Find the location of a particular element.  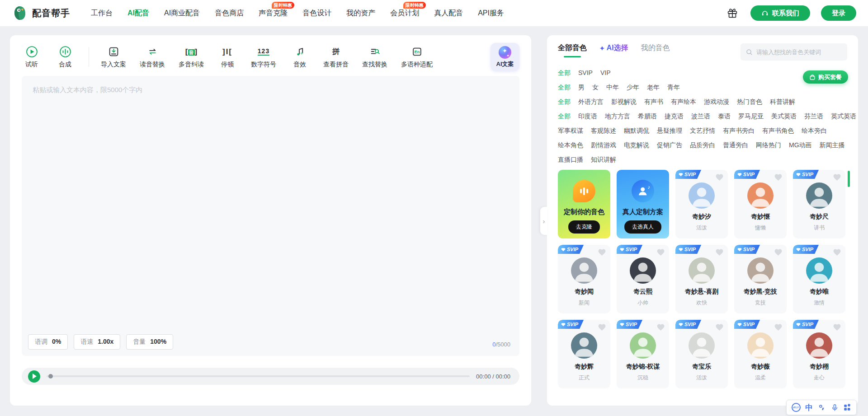

voice-card: SVIP 奇妙闻 新闻 is located at coordinates (584, 279).